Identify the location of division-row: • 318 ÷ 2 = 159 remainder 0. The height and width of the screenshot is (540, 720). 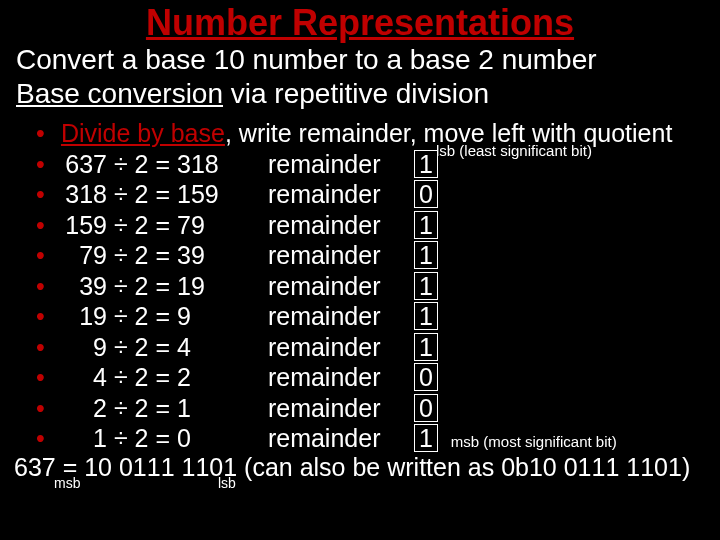
(378, 194).